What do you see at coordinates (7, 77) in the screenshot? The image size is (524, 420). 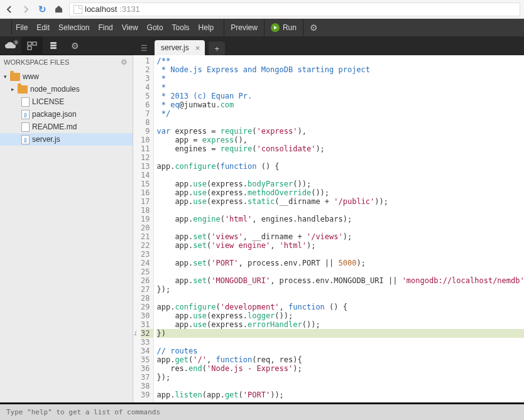 I see `chevron-down-icon: ▾` at bounding box center [7, 77].